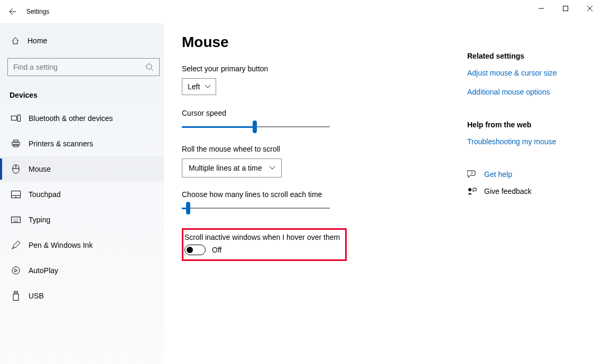 This screenshot has width=602, height=364. What do you see at coordinates (16, 118) in the screenshot?
I see `devices-icon` at bounding box center [16, 118].